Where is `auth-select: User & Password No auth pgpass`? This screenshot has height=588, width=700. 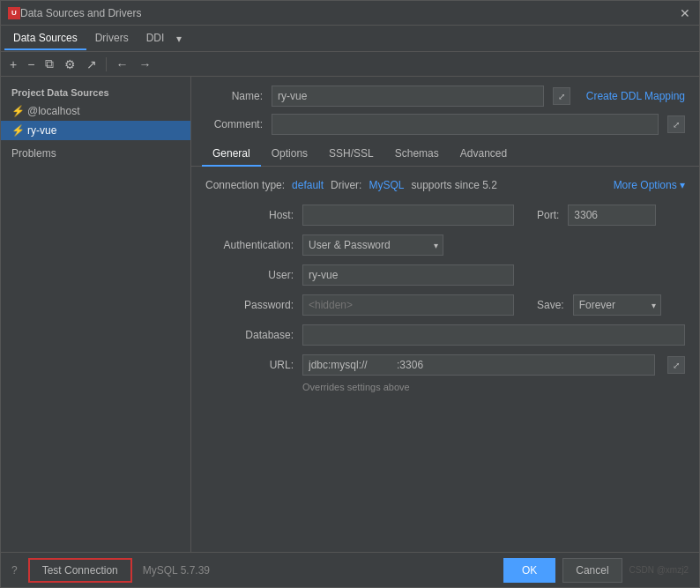 auth-select: User & Password No auth pgpass is located at coordinates (373, 245).